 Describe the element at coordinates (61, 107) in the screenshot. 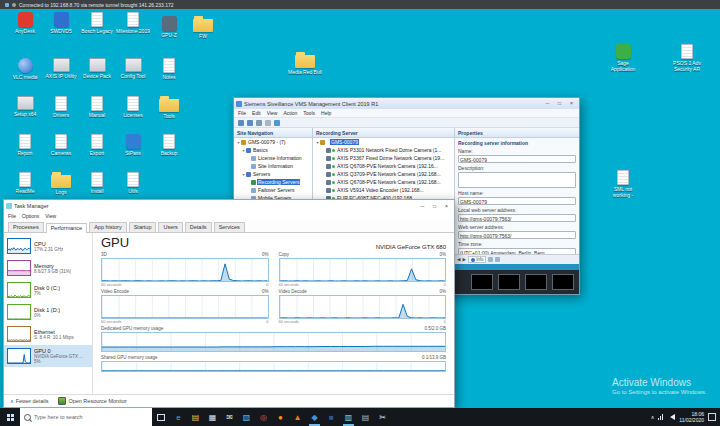

I see `desktop-icon: Drivers` at that location.